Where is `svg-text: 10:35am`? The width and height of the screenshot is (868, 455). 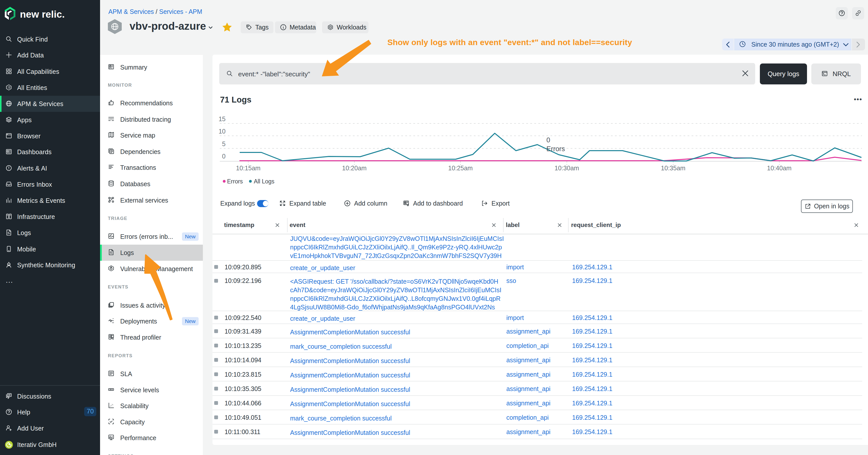 svg-text: 10:35am is located at coordinates (673, 168).